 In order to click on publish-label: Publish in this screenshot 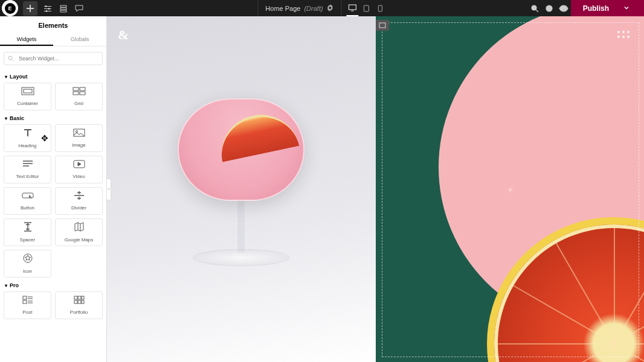, I will do `click(596, 8)`.